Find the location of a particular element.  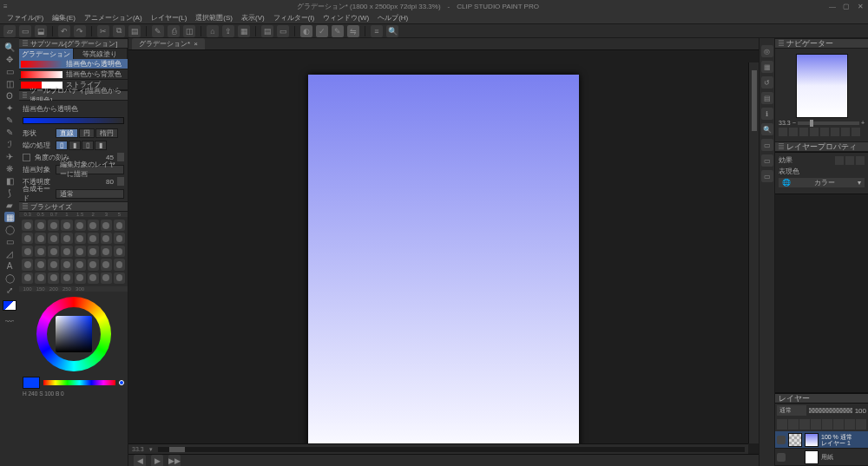

layer-opacity-slider is located at coordinates (831, 410).